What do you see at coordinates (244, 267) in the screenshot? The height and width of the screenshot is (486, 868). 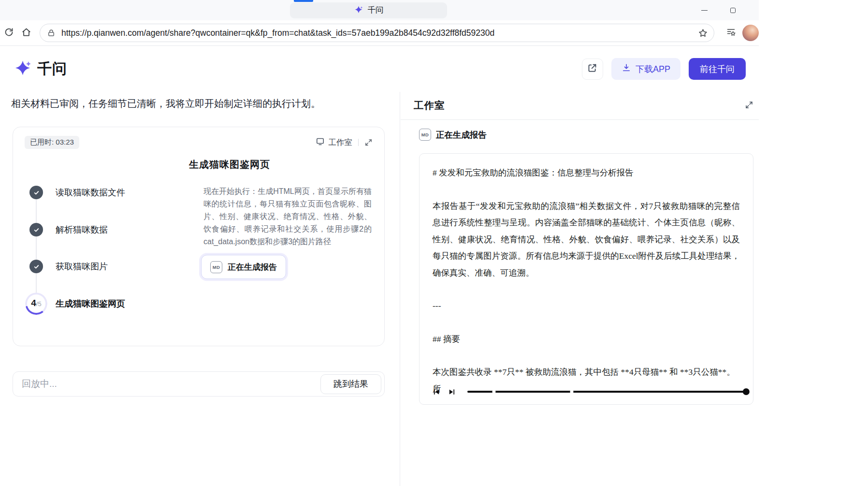 I see `generating-report-chip: MD 正在生成报告` at bounding box center [244, 267].